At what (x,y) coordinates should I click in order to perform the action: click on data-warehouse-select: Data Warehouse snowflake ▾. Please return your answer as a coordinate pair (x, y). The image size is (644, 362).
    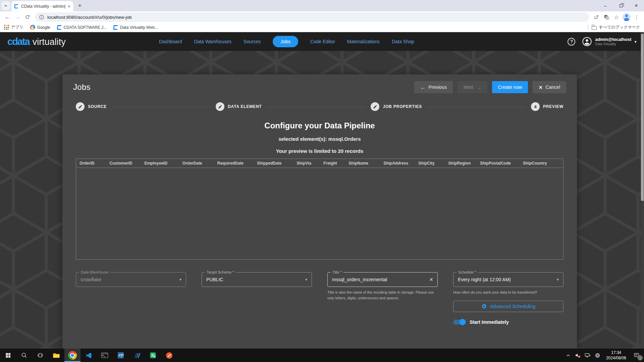
    Looking at the image, I should click on (131, 298).